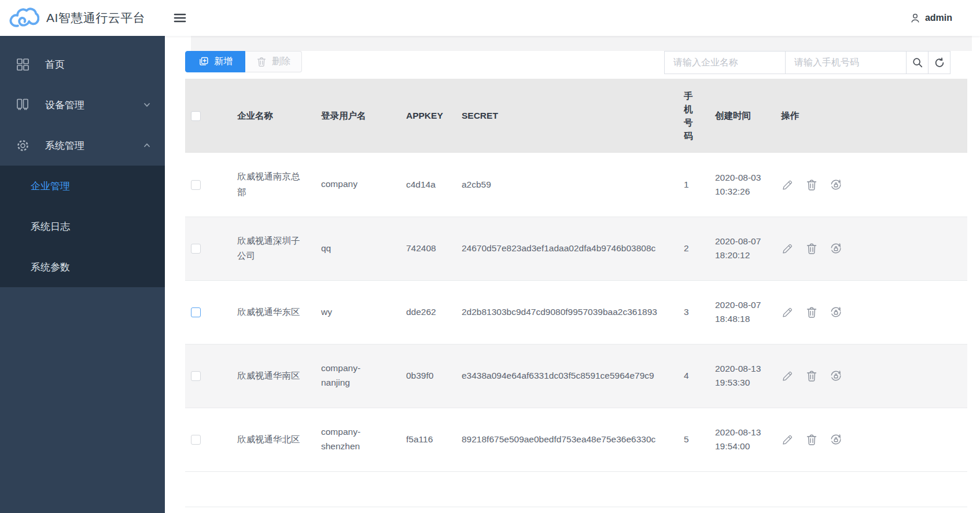 The width and height of the screenshot is (980, 513). I want to click on column-header-secret: SECRET, so click(567, 116).